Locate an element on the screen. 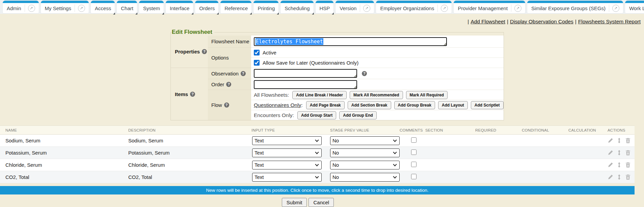  observation-input is located at coordinates (305, 73).